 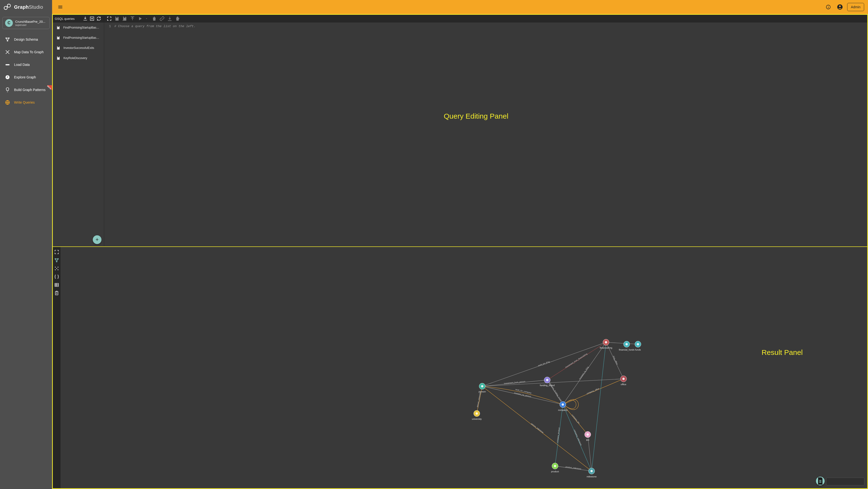 I want to click on graph-icon, so click(x=57, y=260).